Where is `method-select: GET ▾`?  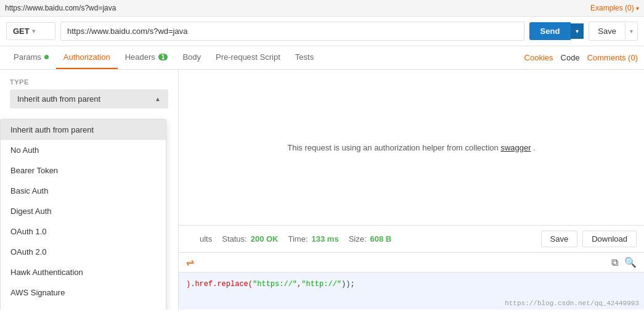
method-select: GET ▾ is located at coordinates (31, 31).